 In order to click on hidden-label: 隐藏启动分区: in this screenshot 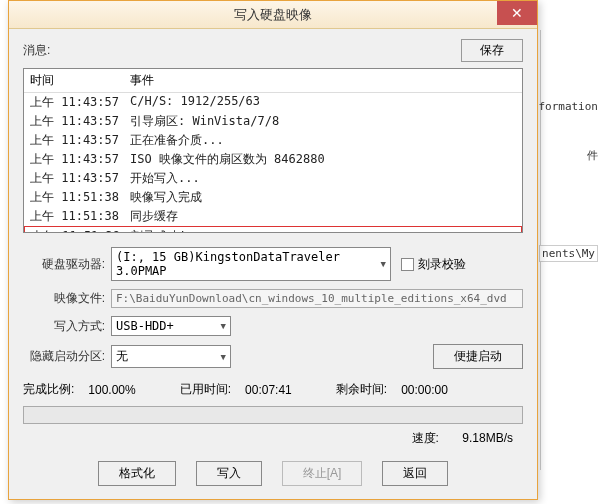, I will do `click(67, 356)`.